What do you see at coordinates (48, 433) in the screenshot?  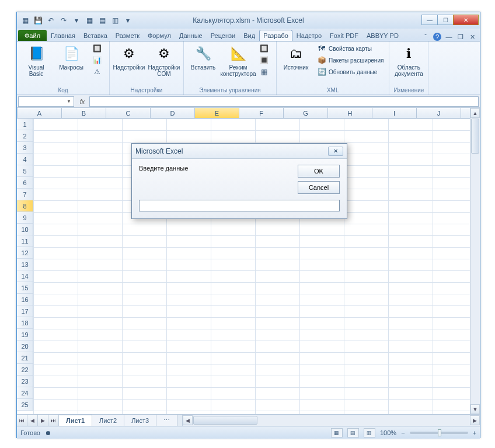 I see `macro-record-icon: ⏺` at bounding box center [48, 433].